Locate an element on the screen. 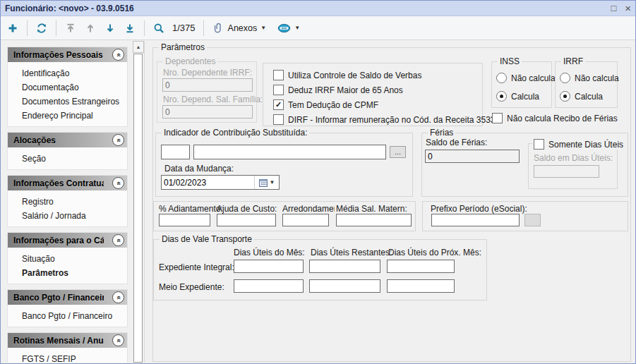 This screenshot has width=636, height=364. checkbox-nao-calcula-recibo-ferias: Não calcula Recibo de Férias is located at coordinates (555, 119).